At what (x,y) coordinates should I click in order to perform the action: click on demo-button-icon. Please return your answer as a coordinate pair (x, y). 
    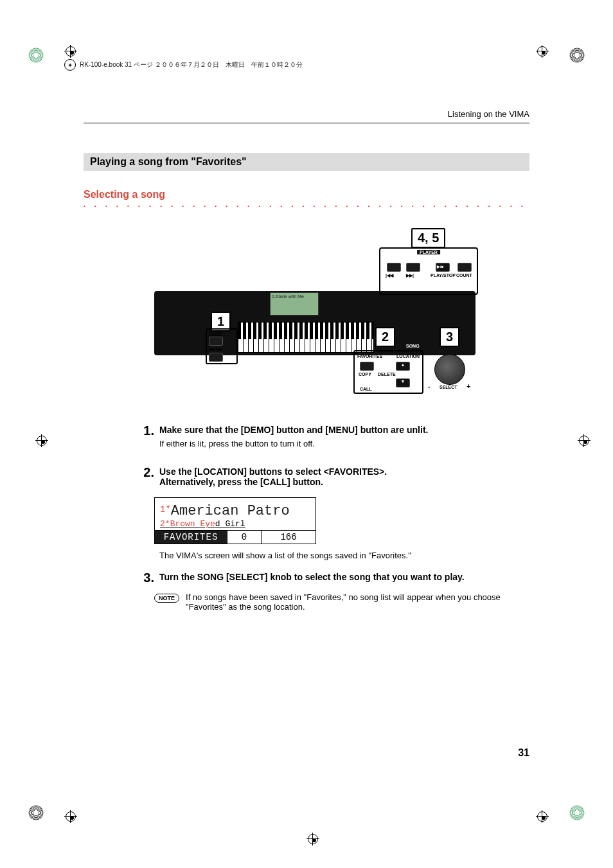
    Looking at the image, I should click on (216, 341).